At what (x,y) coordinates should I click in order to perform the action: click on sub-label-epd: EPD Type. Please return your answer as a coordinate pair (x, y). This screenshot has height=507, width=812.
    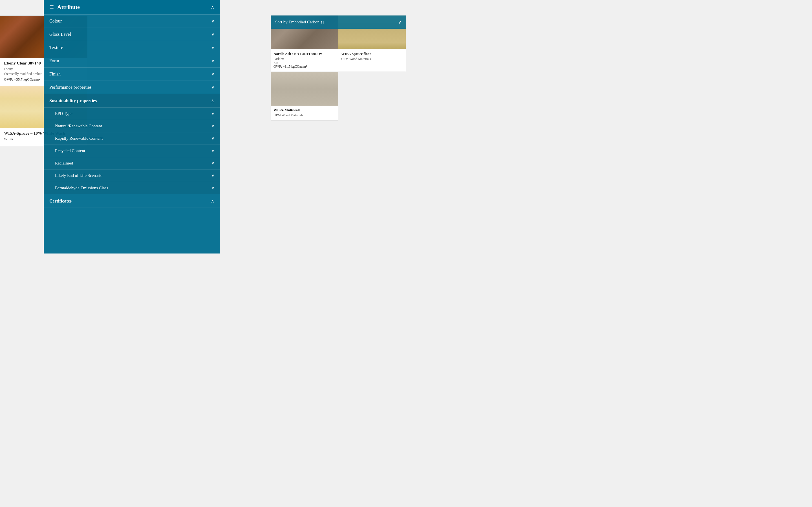
    Looking at the image, I should click on (64, 114).